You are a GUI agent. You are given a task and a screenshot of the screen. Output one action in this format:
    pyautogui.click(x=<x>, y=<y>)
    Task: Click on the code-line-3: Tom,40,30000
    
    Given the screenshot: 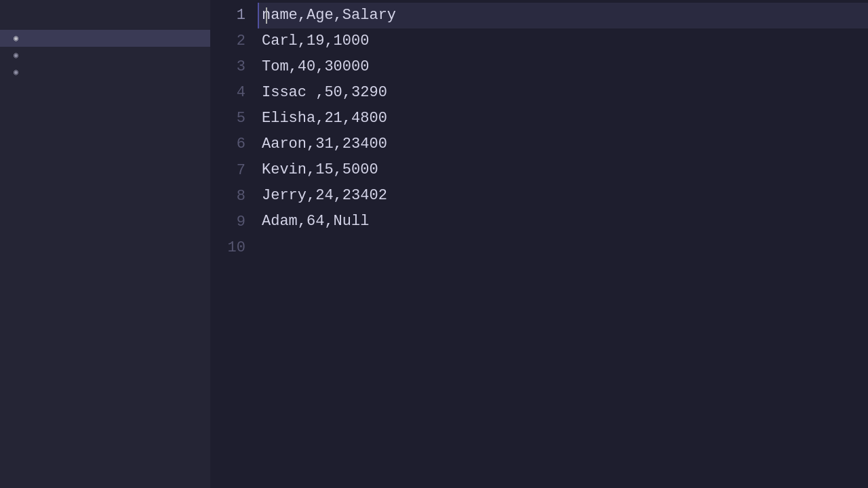 What is the action you would take?
    pyautogui.click(x=565, y=67)
    